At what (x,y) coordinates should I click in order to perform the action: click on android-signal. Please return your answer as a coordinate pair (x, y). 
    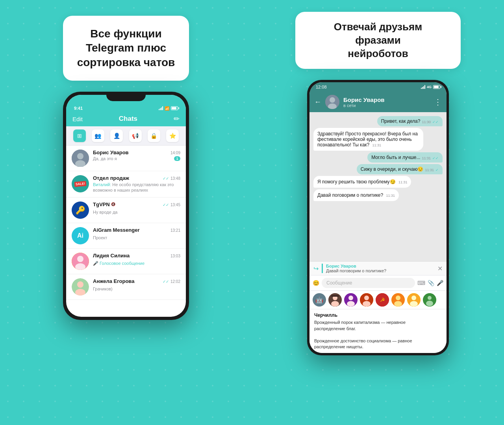
    Looking at the image, I should click on (423, 87).